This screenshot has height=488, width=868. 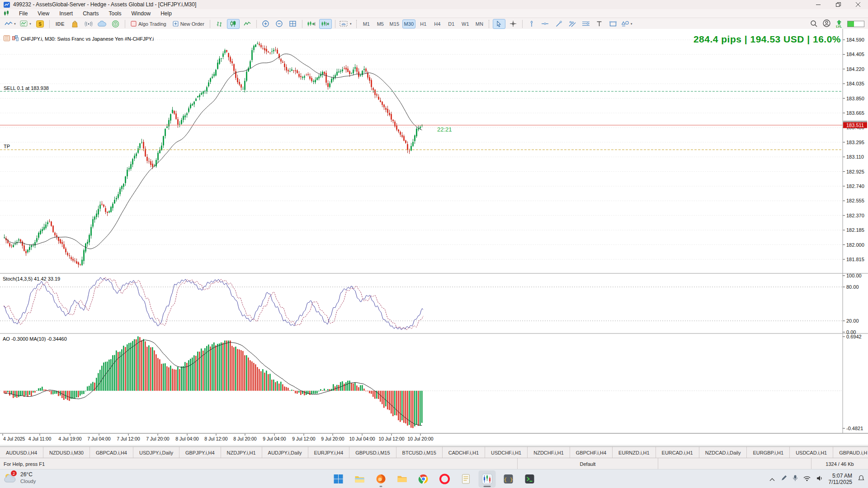 What do you see at coordinates (241, 453) in the screenshot?
I see `symbol-tab: NZDJPY.i,H1` at bounding box center [241, 453].